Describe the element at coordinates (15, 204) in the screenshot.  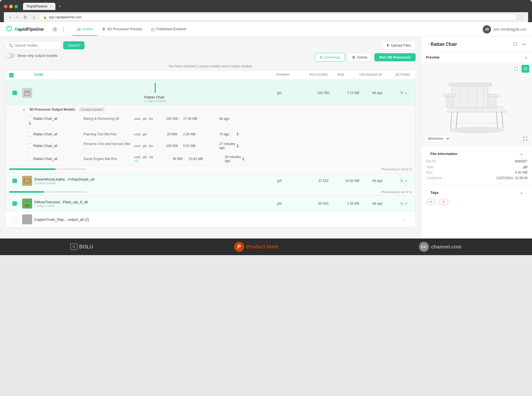
I see `diffuse-checkbox: ✓` at that location.